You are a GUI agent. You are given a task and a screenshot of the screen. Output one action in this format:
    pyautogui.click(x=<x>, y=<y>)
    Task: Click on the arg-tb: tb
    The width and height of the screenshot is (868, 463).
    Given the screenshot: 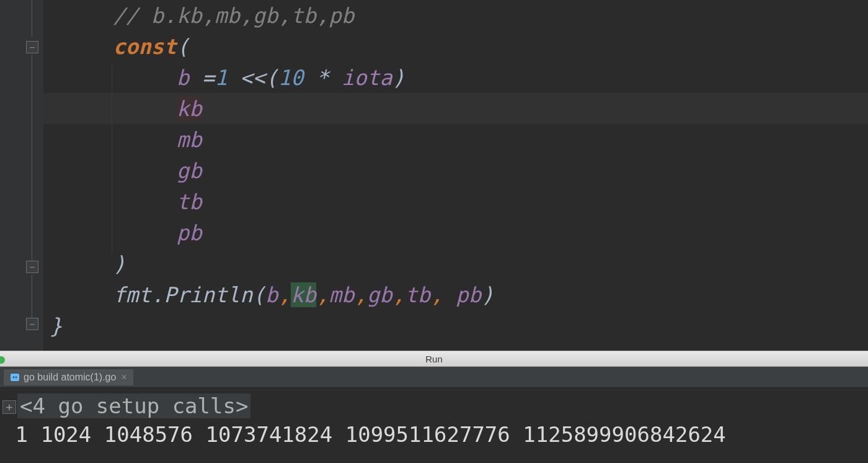 What is the action you would take?
    pyautogui.click(x=418, y=295)
    